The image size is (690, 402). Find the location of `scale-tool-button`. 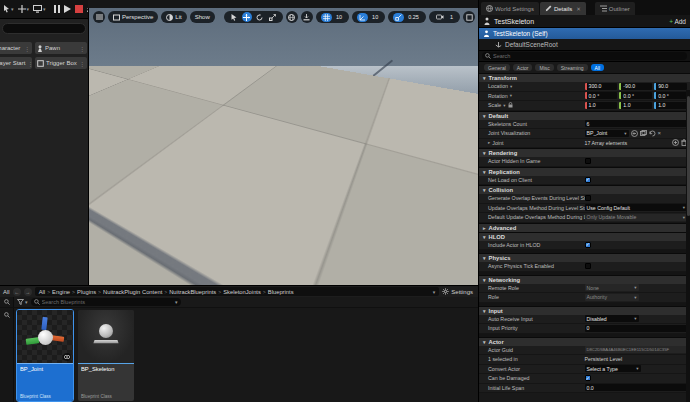

scale-tool-button is located at coordinates (273, 17).